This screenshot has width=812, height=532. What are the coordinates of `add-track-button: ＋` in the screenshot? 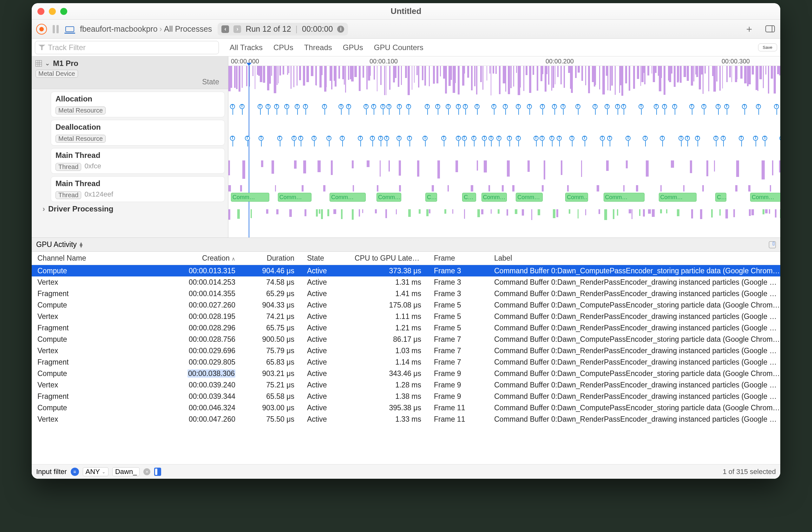 It's located at (749, 29).